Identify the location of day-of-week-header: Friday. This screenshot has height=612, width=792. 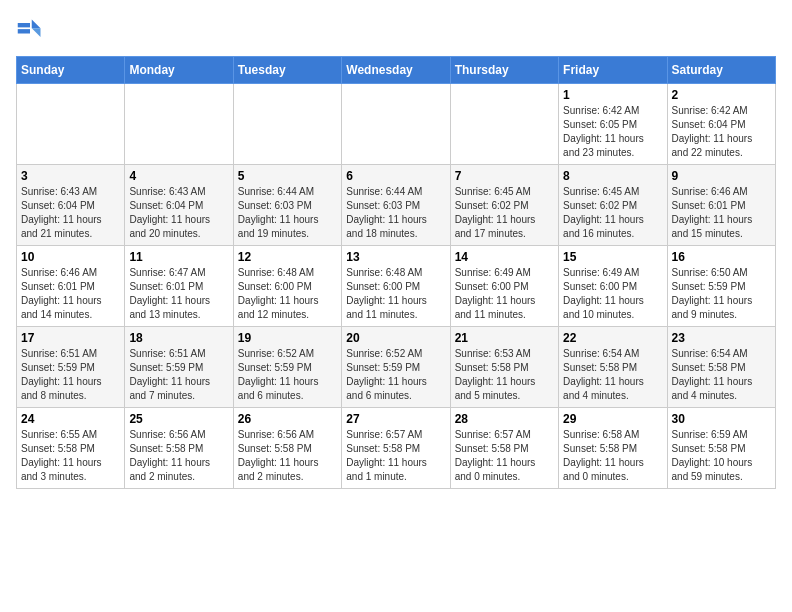
(613, 70).